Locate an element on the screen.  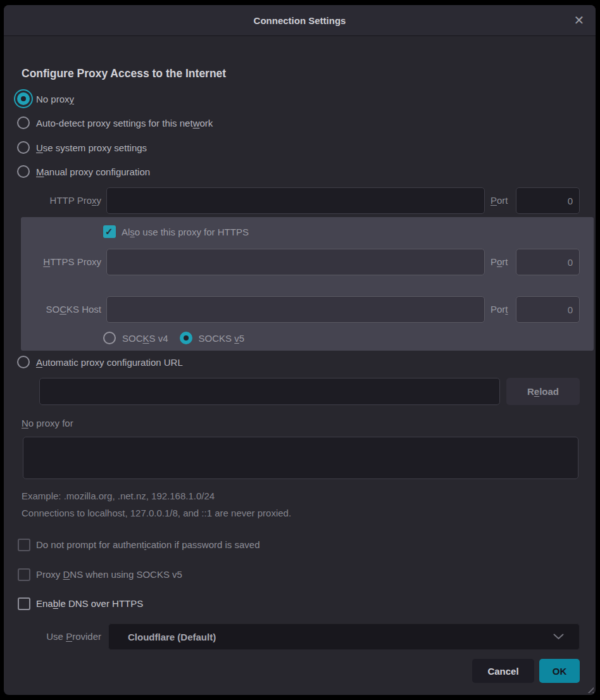
https-proxy-input is located at coordinates (296, 262).